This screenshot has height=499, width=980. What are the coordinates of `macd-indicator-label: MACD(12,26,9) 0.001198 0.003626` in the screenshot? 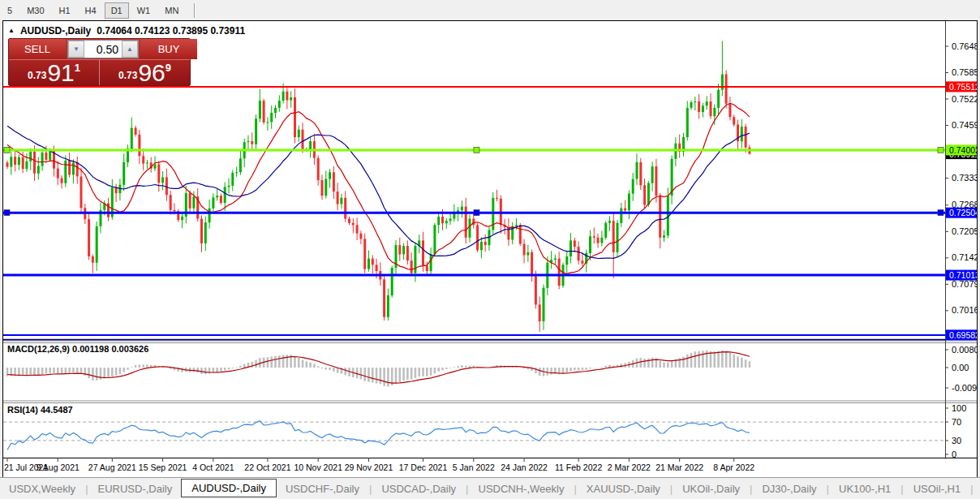 It's located at (78, 349).